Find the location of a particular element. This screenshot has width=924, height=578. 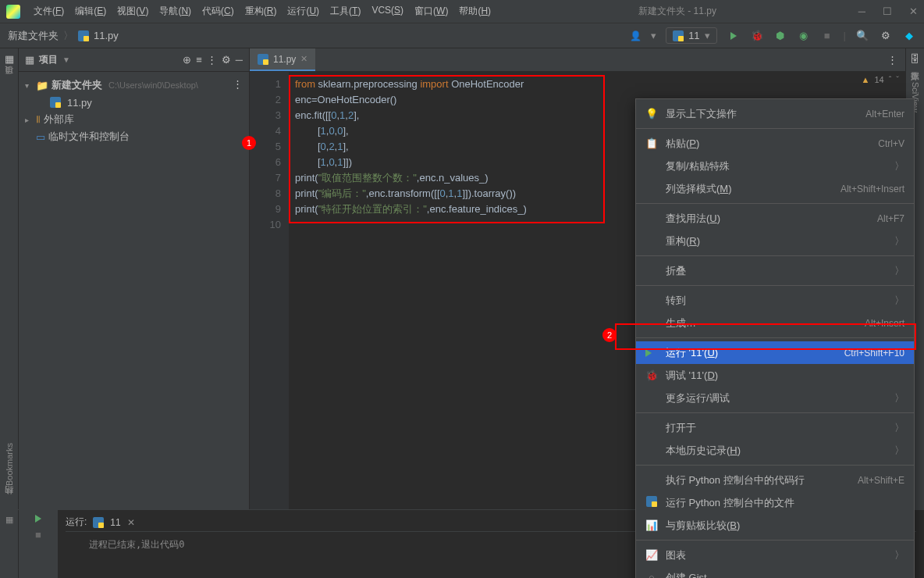

menu-item-icon: ○ is located at coordinates (652, 575).